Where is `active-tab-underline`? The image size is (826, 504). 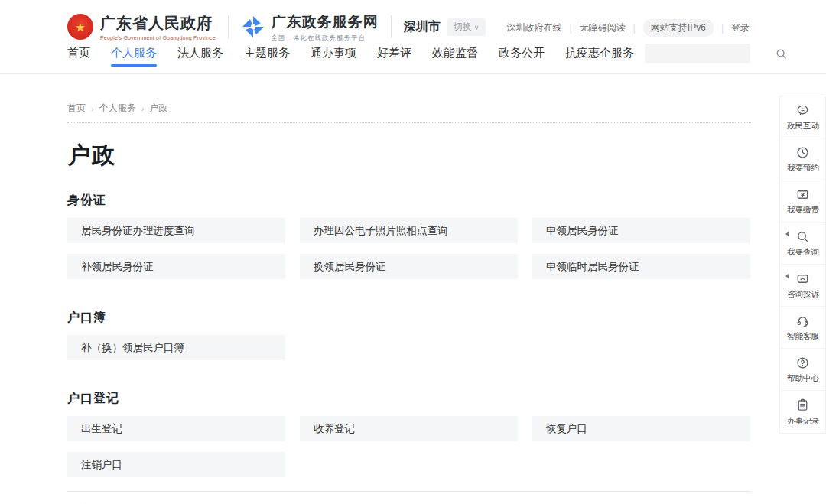 active-tab-underline is located at coordinates (134, 66).